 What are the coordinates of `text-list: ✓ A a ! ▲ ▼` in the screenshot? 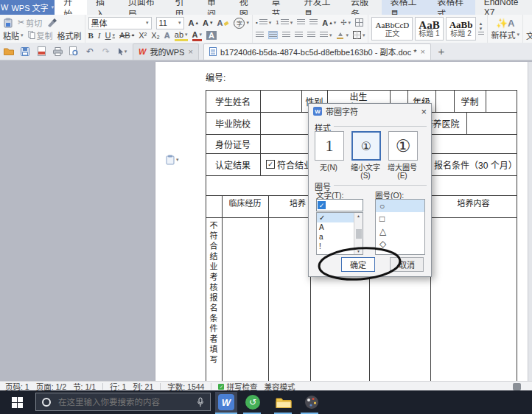 It's located at (340, 234).